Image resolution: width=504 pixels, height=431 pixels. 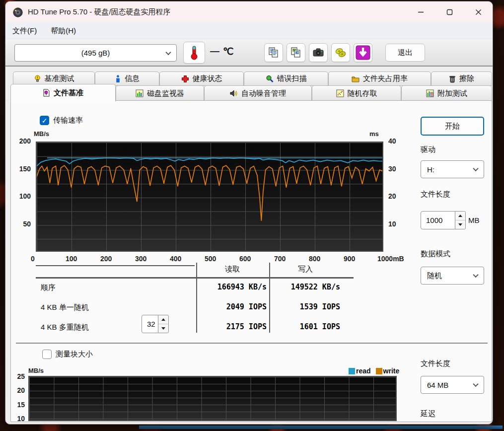 What do you see at coordinates (95, 53) in the screenshot?
I see `drive-select: (495 gB)` at bounding box center [95, 53].